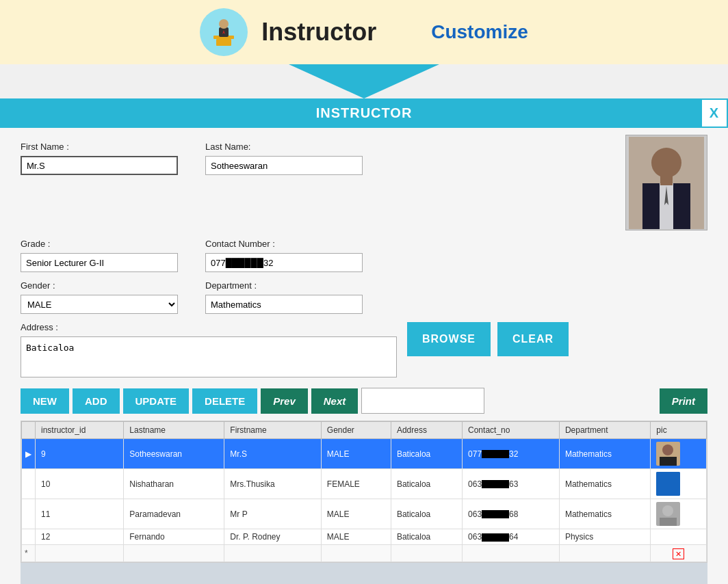  What do you see at coordinates (423, 401) in the screenshot?
I see `search-input` at bounding box center [423, 401].